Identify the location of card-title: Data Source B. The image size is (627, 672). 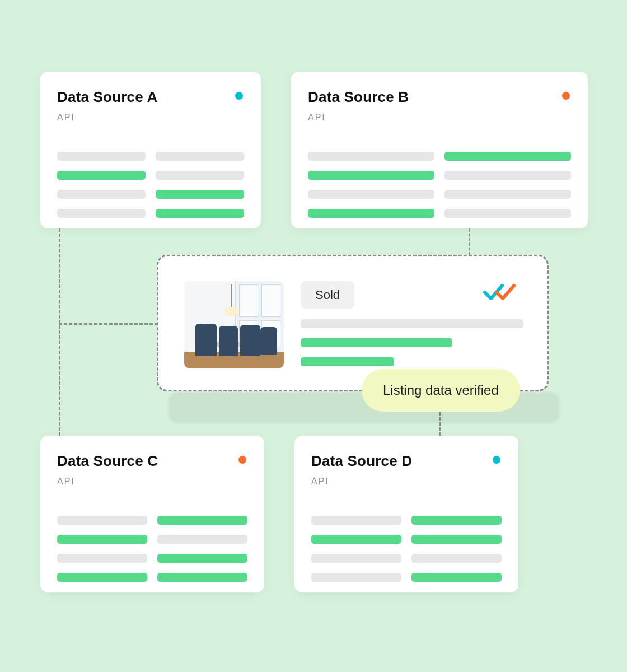
(439, 97).